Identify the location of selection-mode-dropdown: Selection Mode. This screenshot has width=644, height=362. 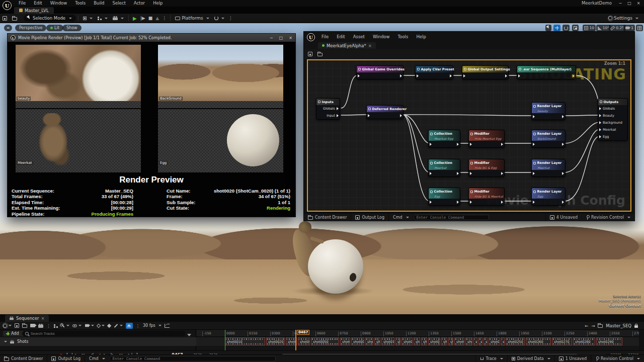
(50, 18).